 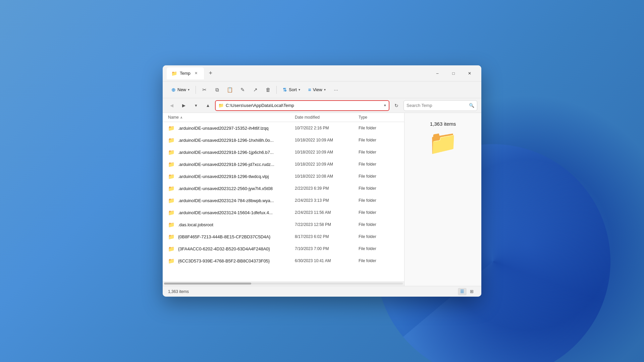 I want to click on file-date: 2/22/2023 6:39 PM, so click(x=327, y=188).